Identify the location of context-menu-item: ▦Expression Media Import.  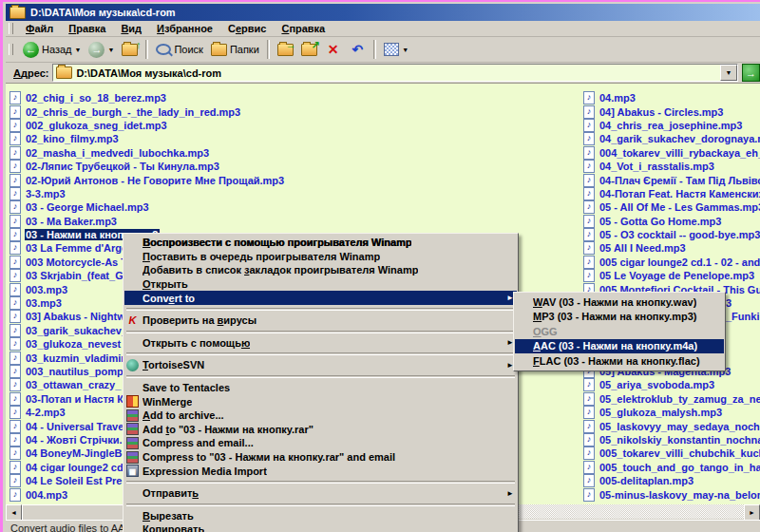
(321, 471).